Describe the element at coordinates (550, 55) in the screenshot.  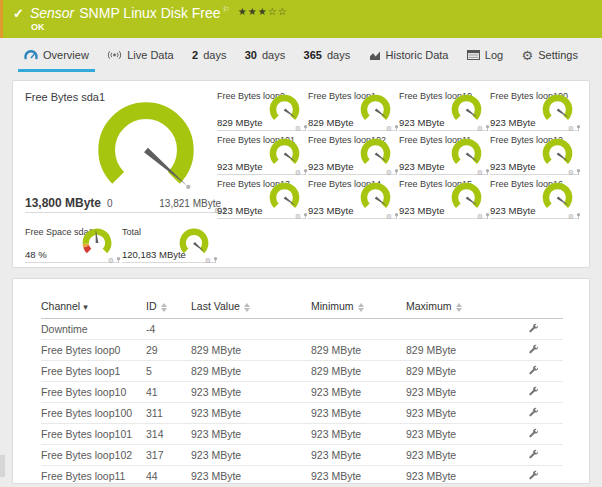
I see `tab-settings: ⚙ Settings` at that location.